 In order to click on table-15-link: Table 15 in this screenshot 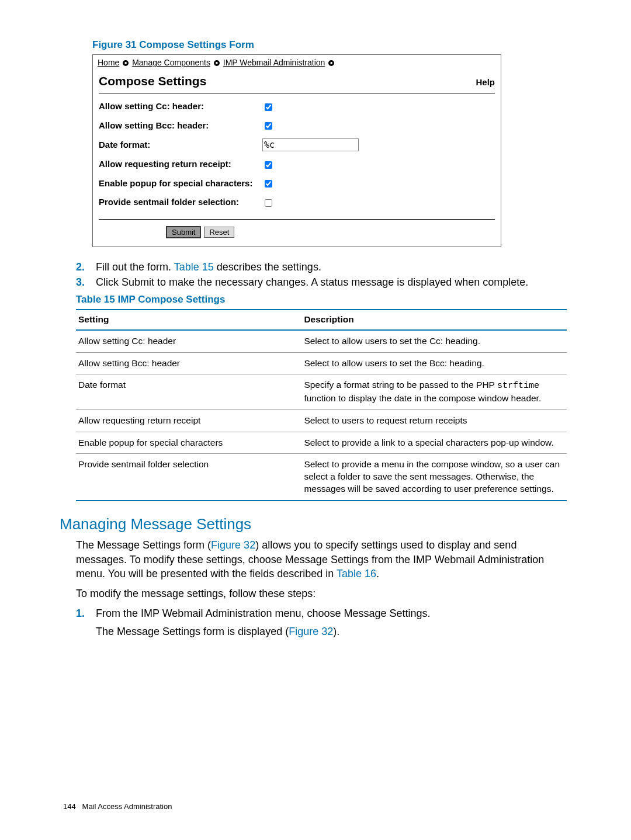, I will do `click(194, 267)`.